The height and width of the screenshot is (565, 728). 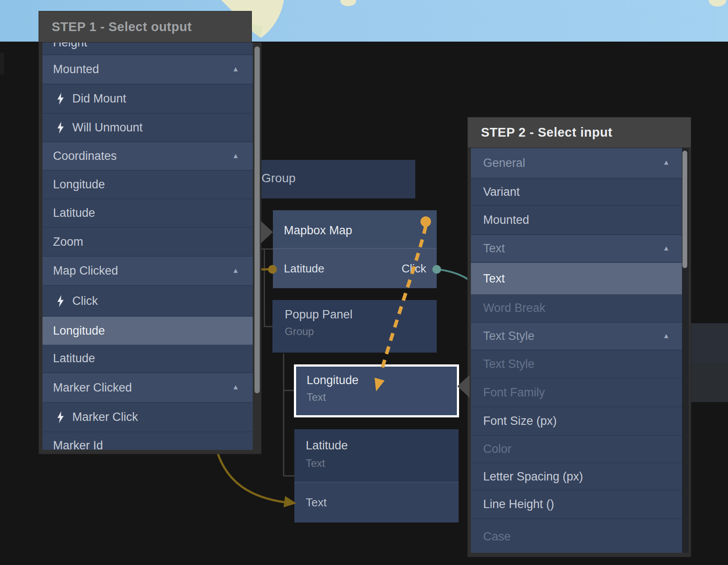 What do you see at coordinates (304, 269) in the screenshot?
I see `port-latitude: Latitude` at bounding box center [304, 269].